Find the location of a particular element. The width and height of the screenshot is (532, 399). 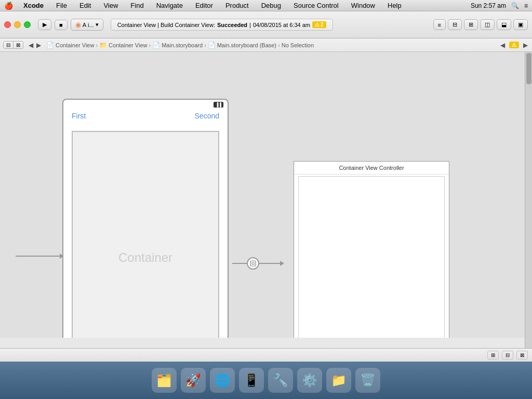

dock-files: 📁 is located at coordinates (339, 380).